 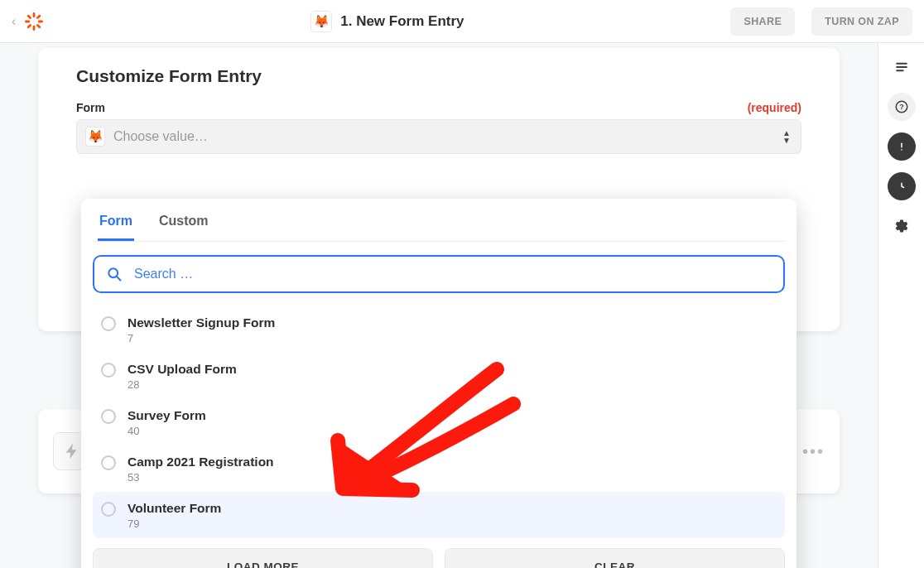 I want to click on option-survey-form: Survey Form 40, so click(x=439, y=422).